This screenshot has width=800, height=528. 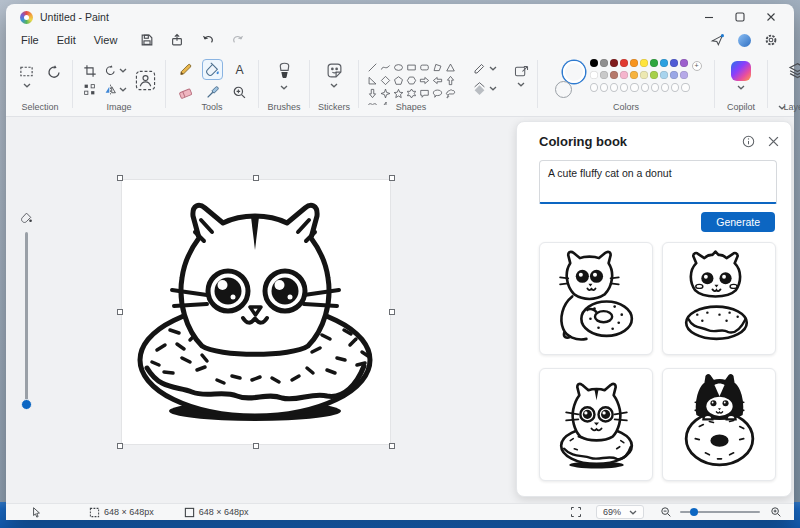 What do you see at coordinates (386, 103) in the screenshot?
I see `lightning-shape-icon` at bounding box center [386, 103].